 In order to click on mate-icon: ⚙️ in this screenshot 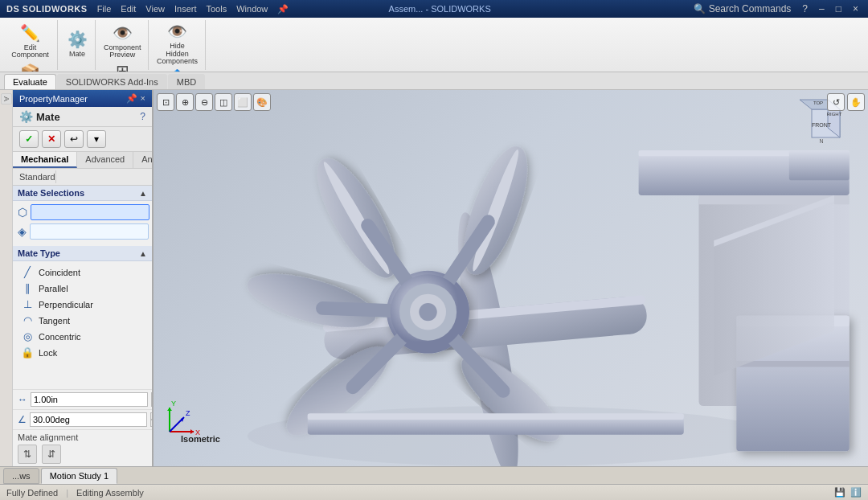, I will do `click(77, 39)`.